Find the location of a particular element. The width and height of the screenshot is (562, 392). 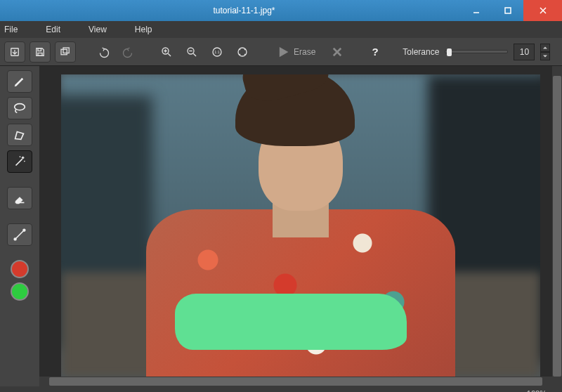

statusbar: 160% is located at coordinates (281, 389).